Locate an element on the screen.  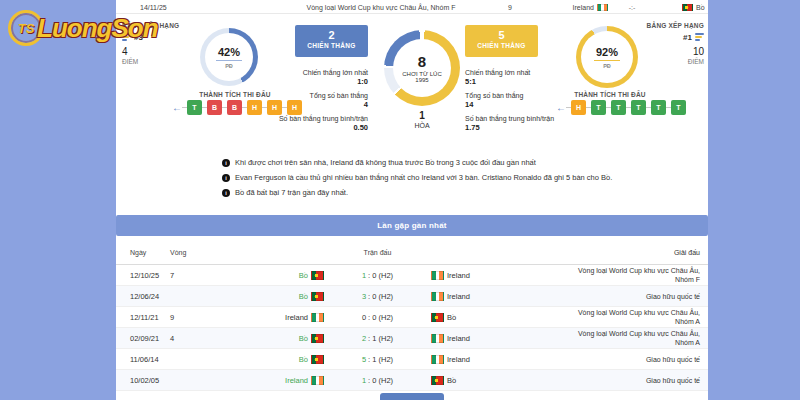
match-date: 10/02/05 is located at coordinates (143, 380).